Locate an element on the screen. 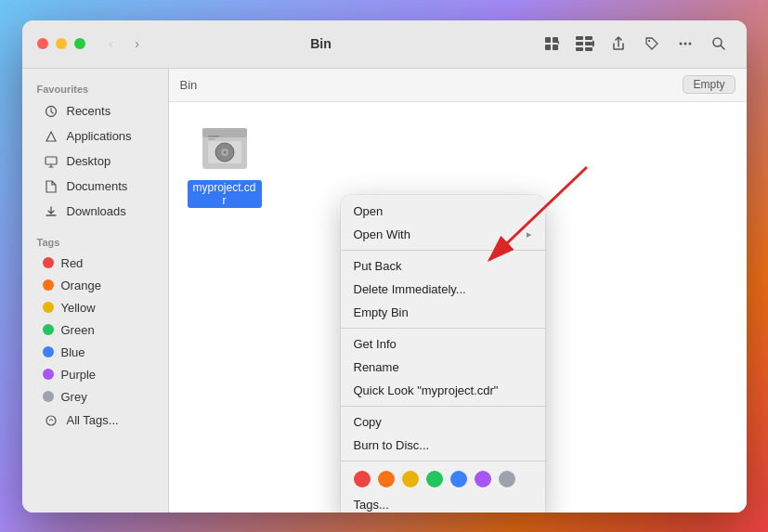 The height and width of the screenshot is (532, 768). sidebar-item-downloads: Downloads is located at coordinates (95, 212).